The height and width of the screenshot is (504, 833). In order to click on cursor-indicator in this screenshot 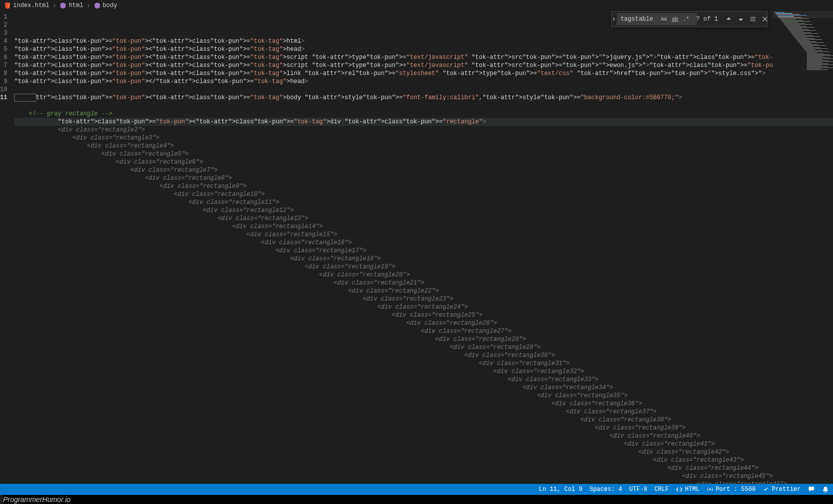, I will do `click(25, 98)`.